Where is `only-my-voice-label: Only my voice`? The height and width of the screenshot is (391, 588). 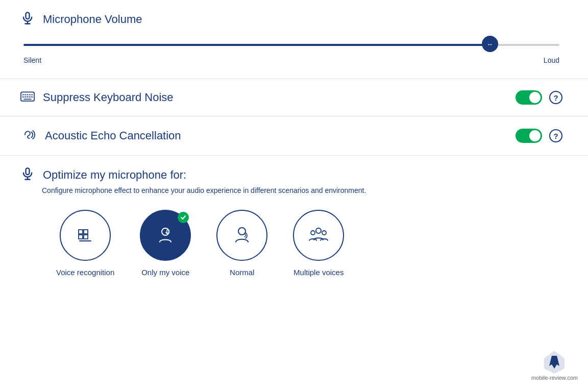 only-my-voice-label: Only my voice is located at coordinates (165, 273).